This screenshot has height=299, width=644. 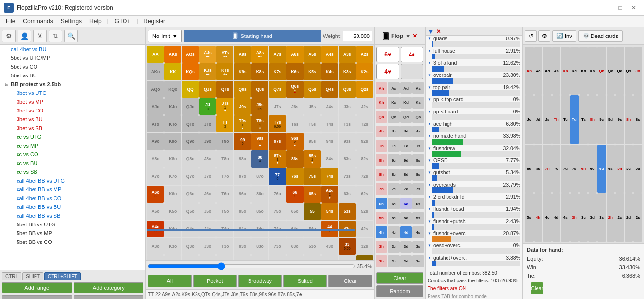 What do you see at coordinates (156, 194) in the screenshot?
I see `hand-cell-a6o: A6o3` at bounding box center [156, 194].